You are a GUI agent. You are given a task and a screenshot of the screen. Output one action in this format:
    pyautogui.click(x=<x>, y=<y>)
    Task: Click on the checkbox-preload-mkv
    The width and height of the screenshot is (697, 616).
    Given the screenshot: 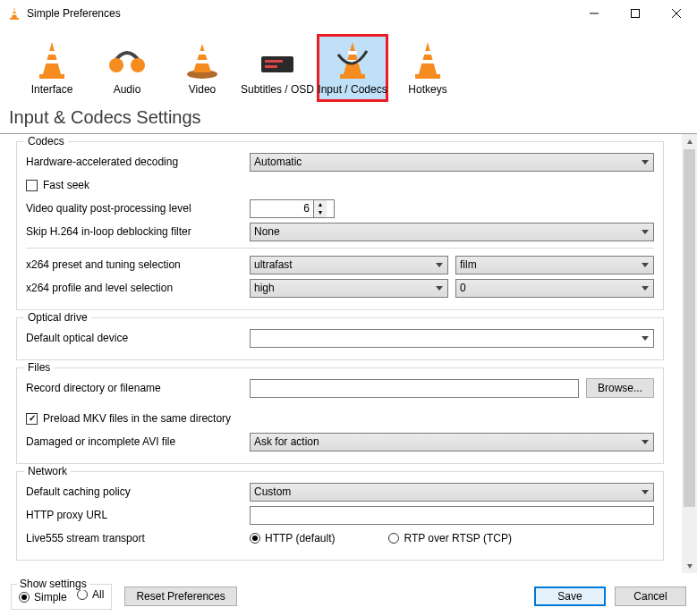 What is the action you would take?
    pyautogui.click(x=32, y=418)
    